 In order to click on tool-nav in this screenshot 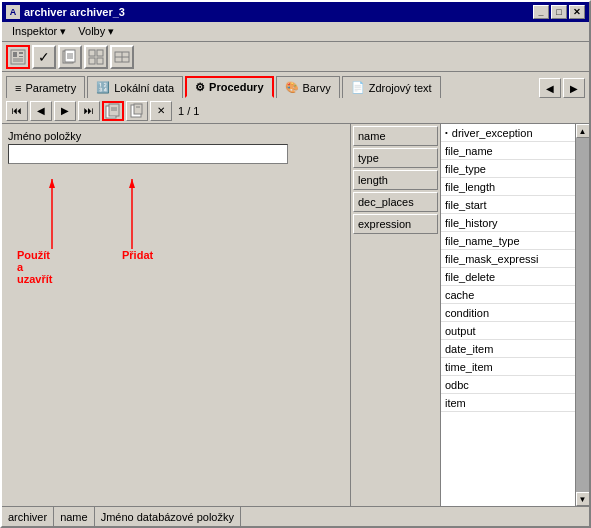, I will do `click(70, 57)`.